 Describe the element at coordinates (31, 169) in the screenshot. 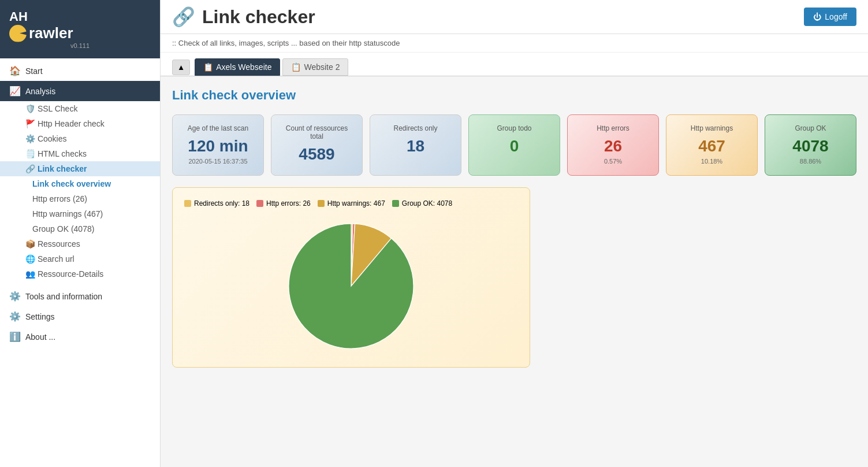

I see `link-icon: 🔗` at that location.